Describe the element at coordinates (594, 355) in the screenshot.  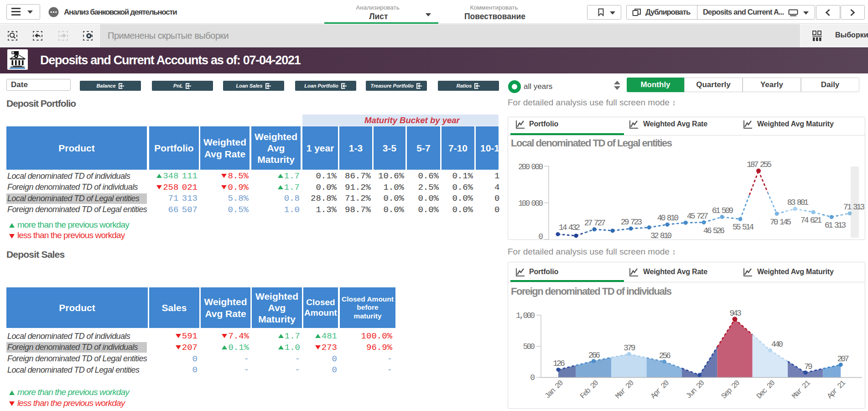
I see `svg-text: 266` at that location.